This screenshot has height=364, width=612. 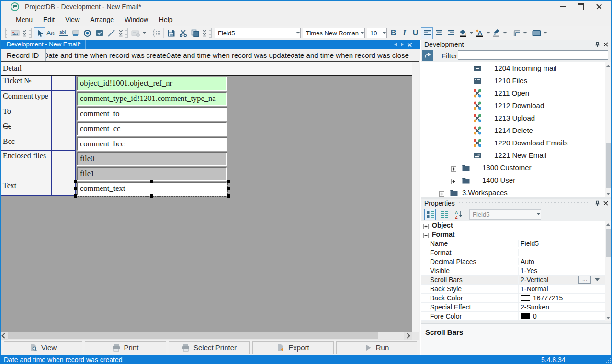 I want to click on tab-development-new-email: Development - New Email*, so click(x=44, y=44).